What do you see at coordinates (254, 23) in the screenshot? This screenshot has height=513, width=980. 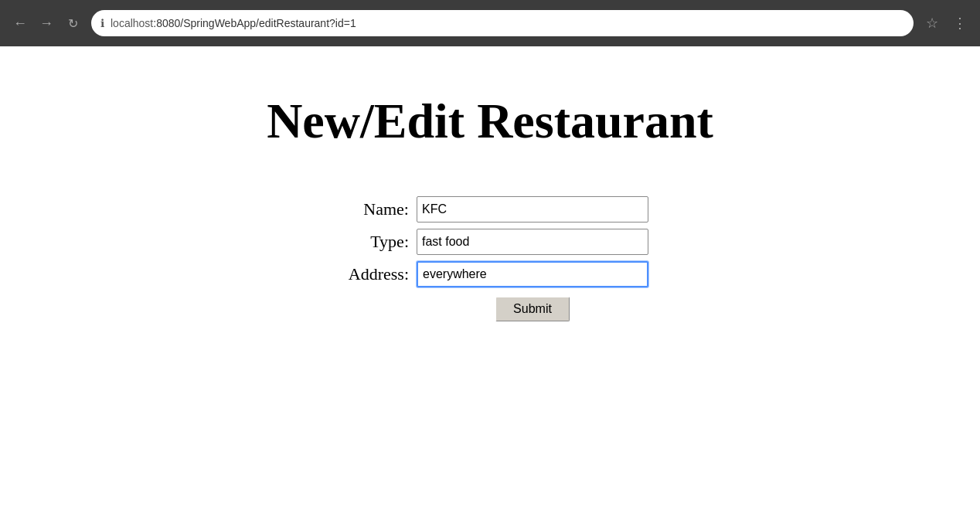 I see `url-path: :8080/SpringWebApp/editRestaurant?id=1` at bounding box center [254, 23].